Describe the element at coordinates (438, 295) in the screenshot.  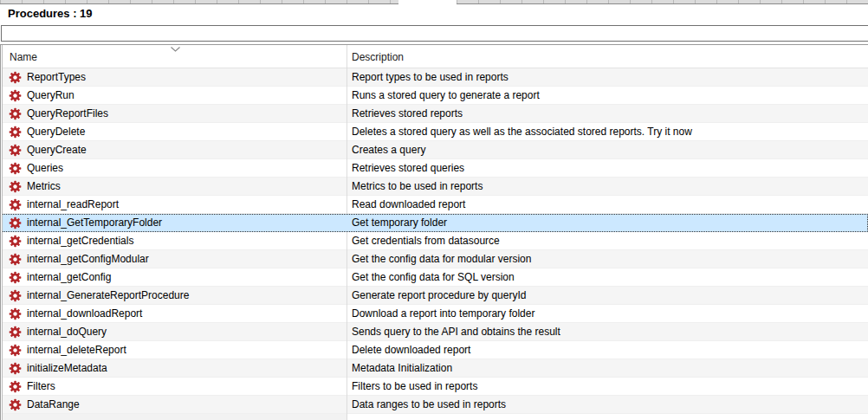
I see `procedure-description: Generate report procedure by queryId` at that location.